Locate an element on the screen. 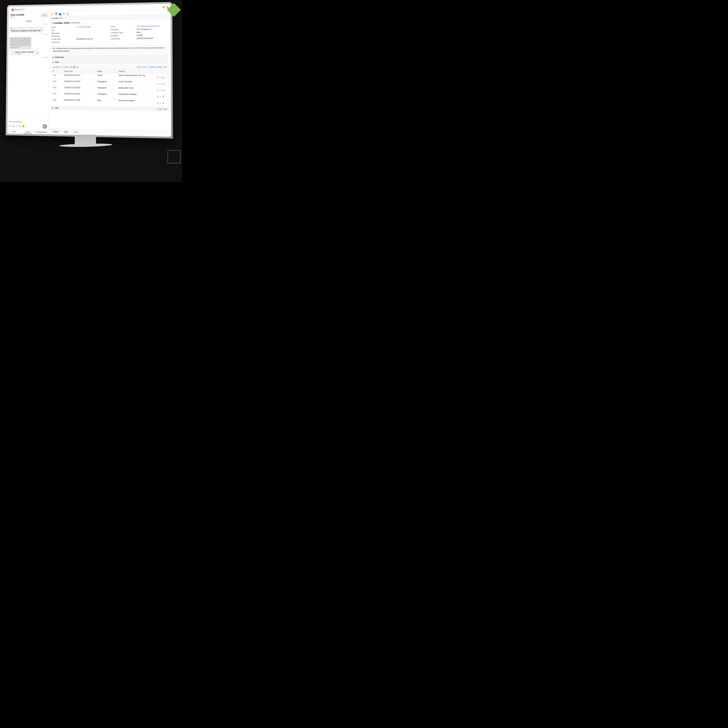 The width and height of the screenshot is (728, 728). new-case-btn: + New Case is located at coordinates (141, 67).